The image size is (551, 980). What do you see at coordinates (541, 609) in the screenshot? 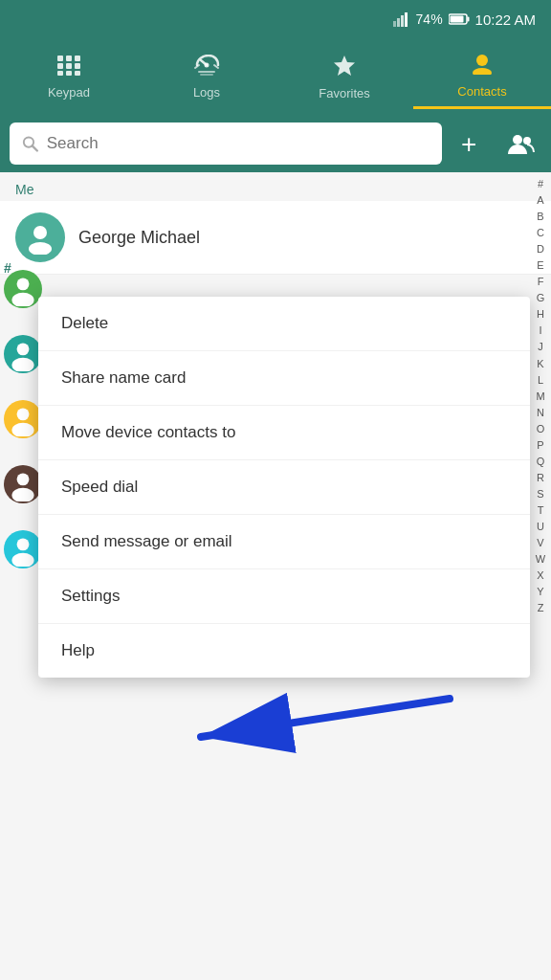
I see `alpha-Z: Z` at bounding box center [541, 609].